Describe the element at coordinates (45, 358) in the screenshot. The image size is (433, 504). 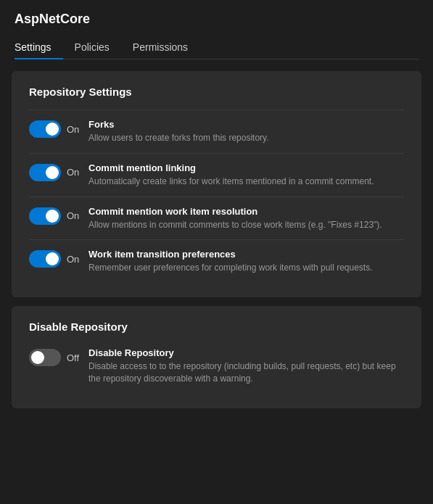
I see `toggle-disable-repo-switch` at that location.